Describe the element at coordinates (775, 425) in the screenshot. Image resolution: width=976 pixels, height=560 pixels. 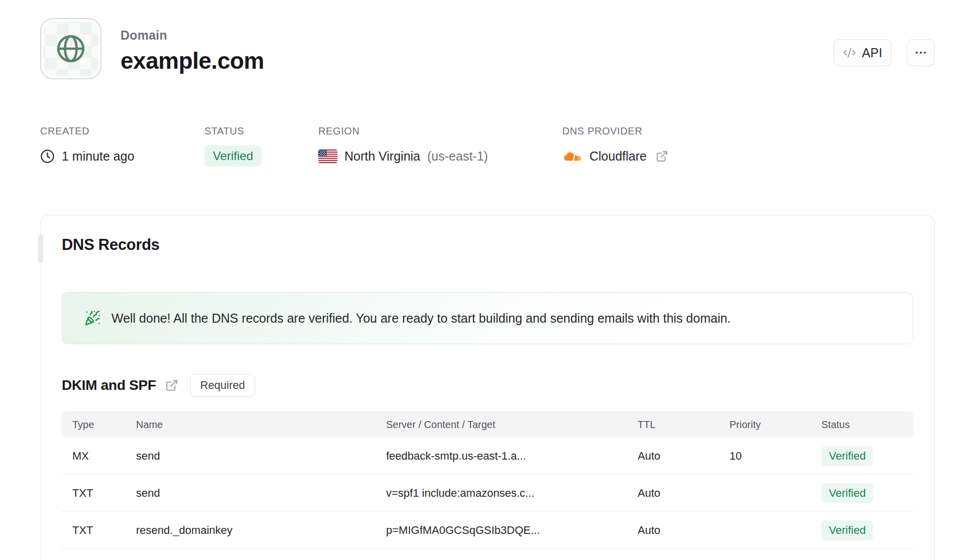
I see `column-header-priority: Priority` at that location.